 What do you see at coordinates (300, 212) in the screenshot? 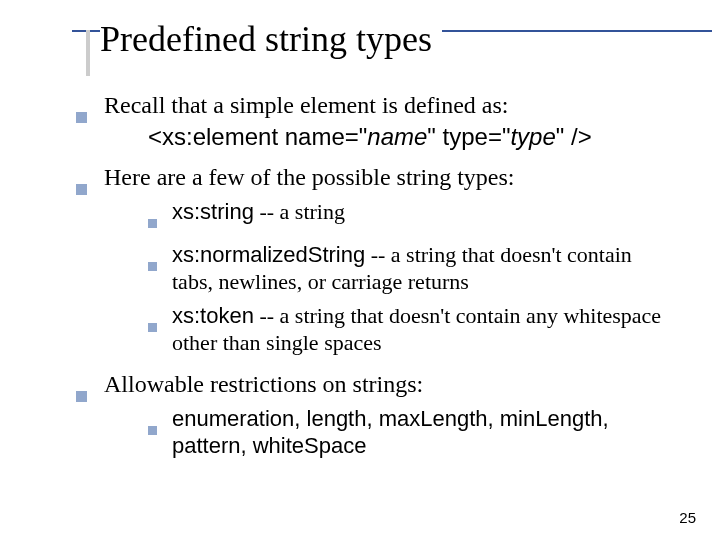
I see `type-desc: -- a string` at bounding box center [300, 212].